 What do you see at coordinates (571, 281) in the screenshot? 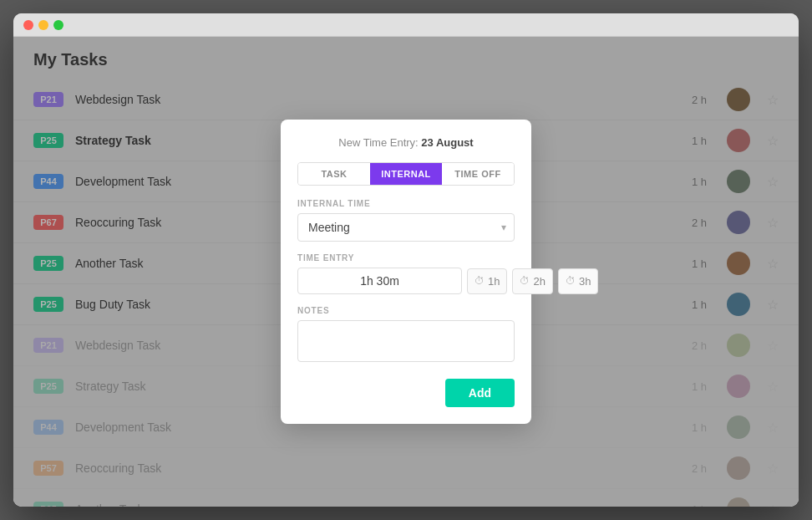
I see `clock-icon-3h: ⏱` at bounding box center [571, 281].